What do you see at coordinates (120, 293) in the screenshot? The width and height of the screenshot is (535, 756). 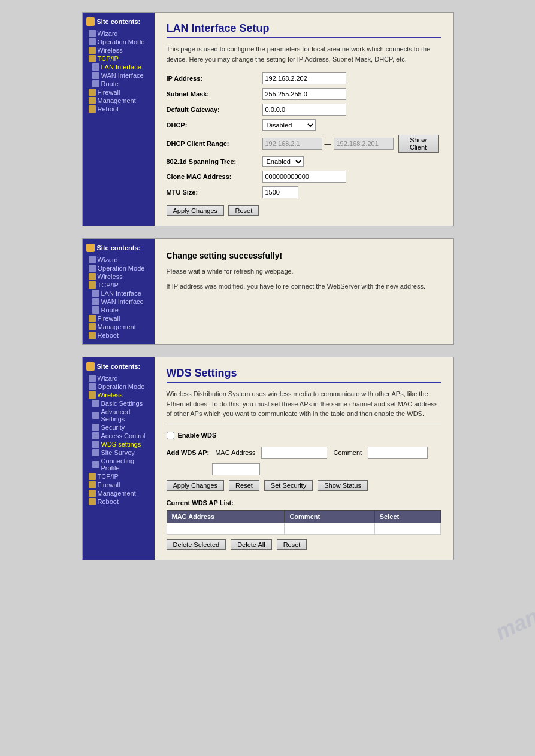 I see `sidebar-item-lan-2: LAN Interface` at bounding box center [120, 293].